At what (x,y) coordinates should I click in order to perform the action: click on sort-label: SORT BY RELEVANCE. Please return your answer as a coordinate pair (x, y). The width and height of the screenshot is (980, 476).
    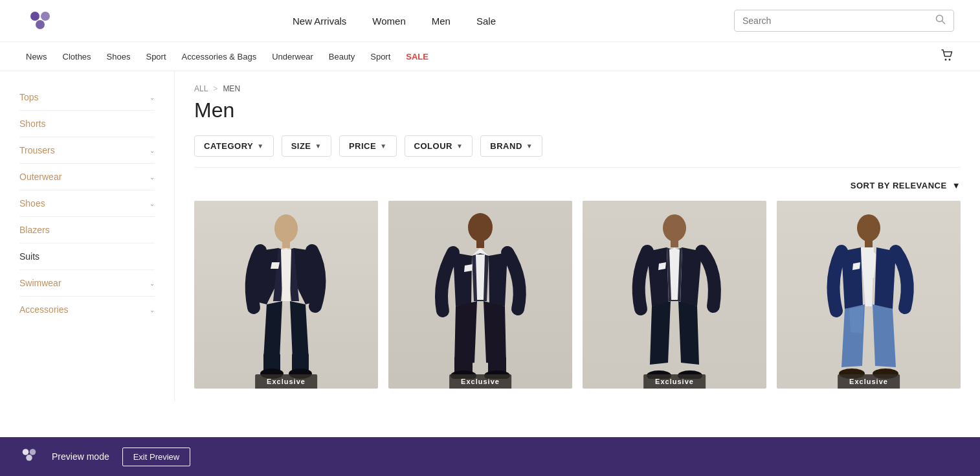
    Looking at the image, I should click on (898, 185).